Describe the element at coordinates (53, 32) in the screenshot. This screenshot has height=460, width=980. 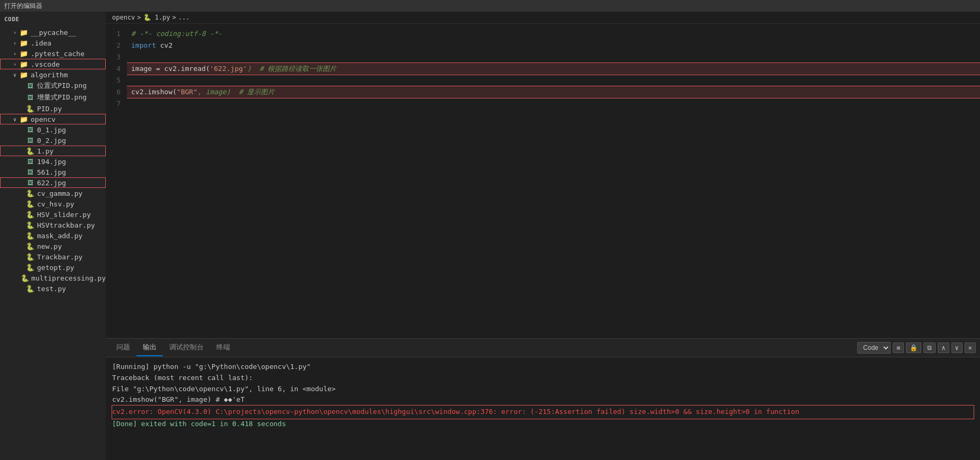
I see `sidebar-item-pycache: ›📁__pycache__` at that location.